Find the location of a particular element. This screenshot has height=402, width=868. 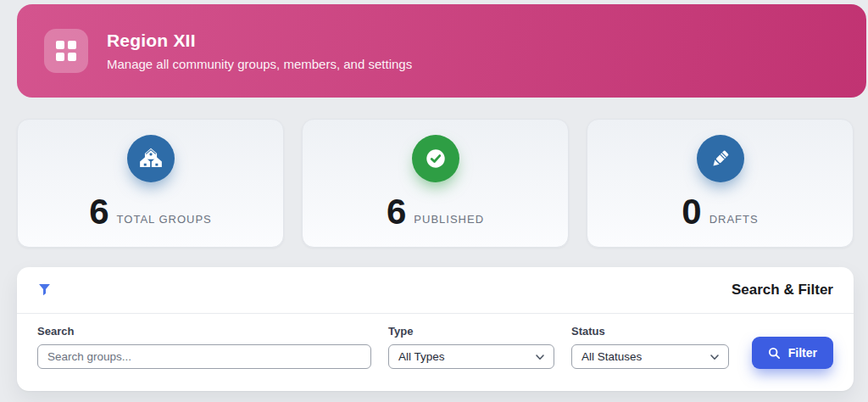

pencil-icon is located at coordinates (721, 159).